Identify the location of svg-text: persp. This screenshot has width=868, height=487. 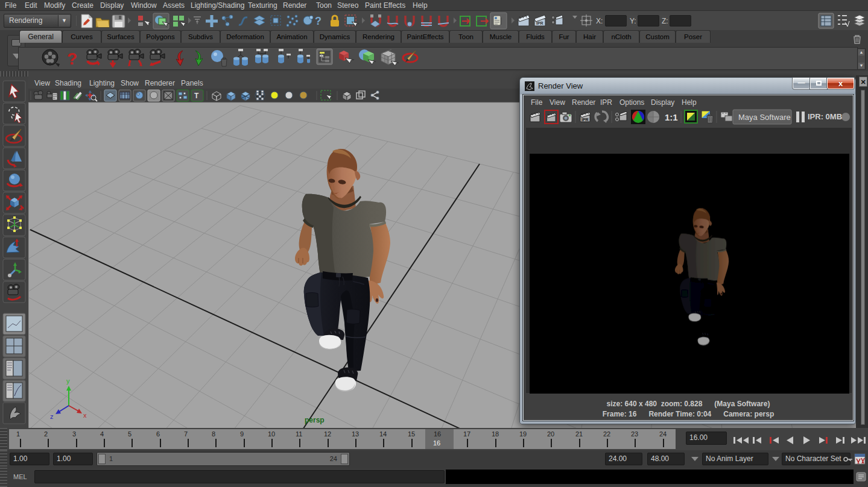
(315, 420).